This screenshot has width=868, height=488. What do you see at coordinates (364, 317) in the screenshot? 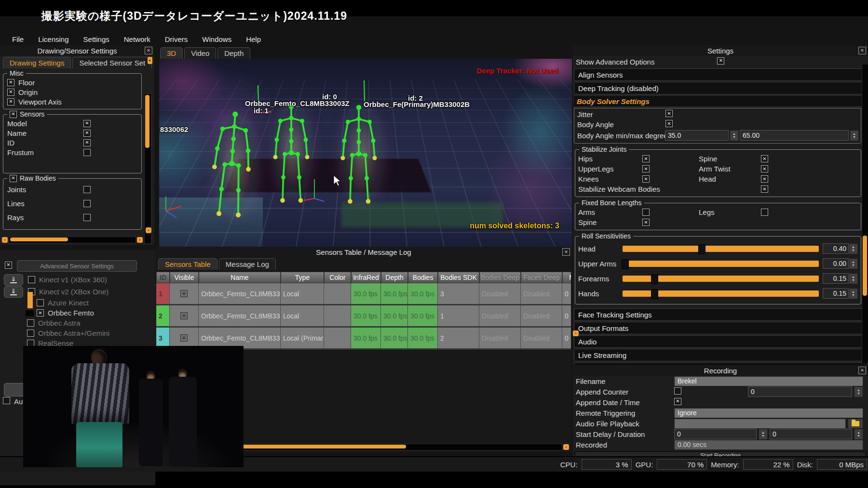
I see `table-row: 2Orbbec_Femto_CL8MB330062Local30.0 fps30…` at bounding box center [364, 317].